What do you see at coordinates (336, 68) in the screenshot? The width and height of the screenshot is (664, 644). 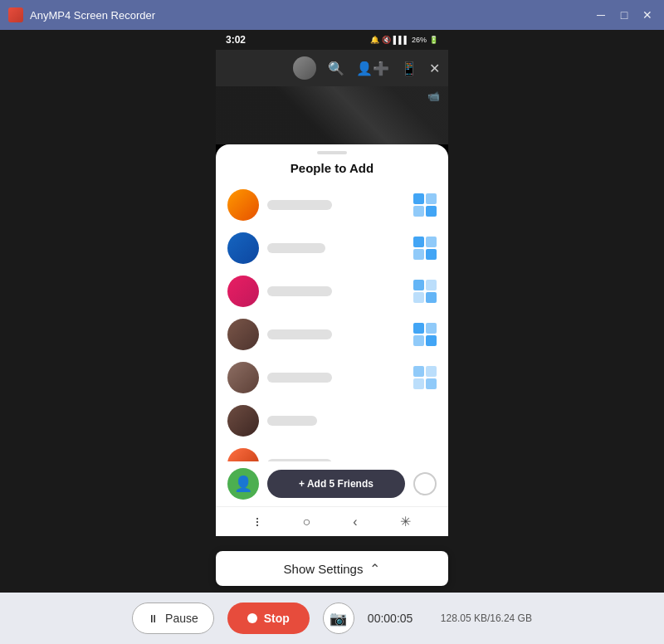 I see `search-icon: 🔍` at bounding box center [336, 68].